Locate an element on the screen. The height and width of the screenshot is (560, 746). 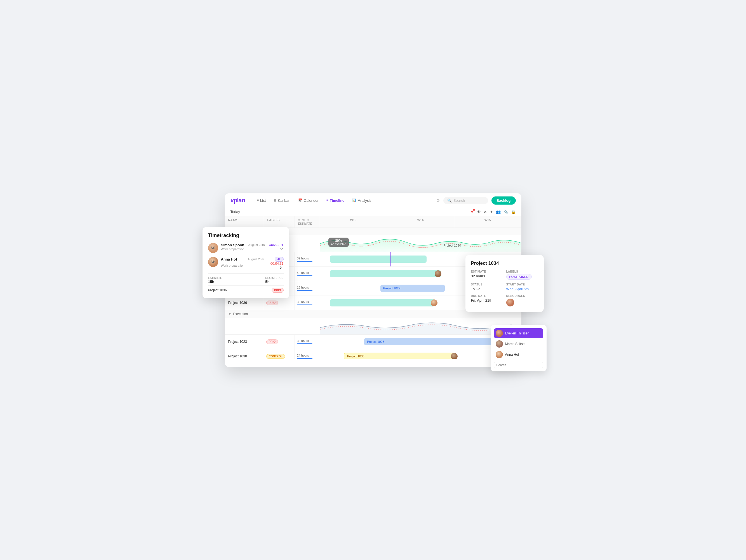
resource-item-anna: Anna Hof is located at coordinates (519, 355).